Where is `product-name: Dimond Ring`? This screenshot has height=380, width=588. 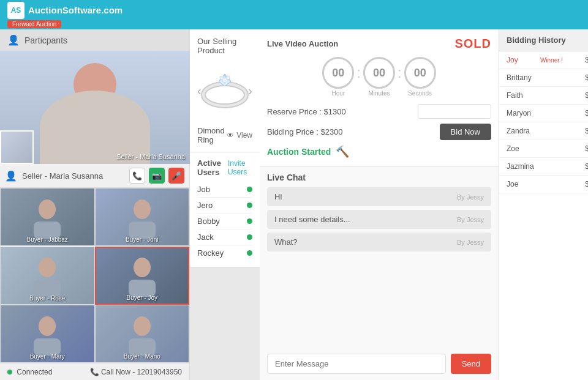 product-name: Dimond Ring is located at coordinates (212, 135).